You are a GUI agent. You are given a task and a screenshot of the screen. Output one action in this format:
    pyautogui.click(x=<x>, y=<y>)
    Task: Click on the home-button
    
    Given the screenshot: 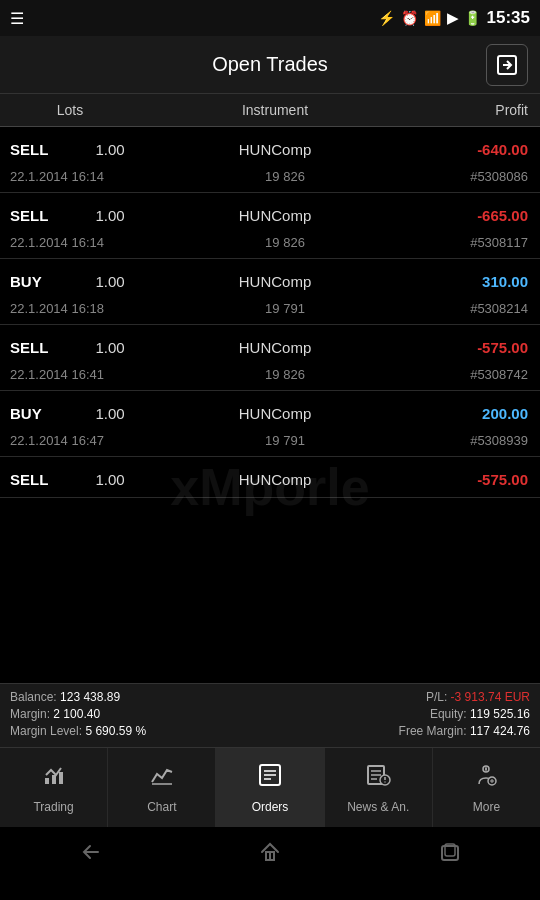 What is the action you would take?
    pyautogui.click(x=270, y=852)
    